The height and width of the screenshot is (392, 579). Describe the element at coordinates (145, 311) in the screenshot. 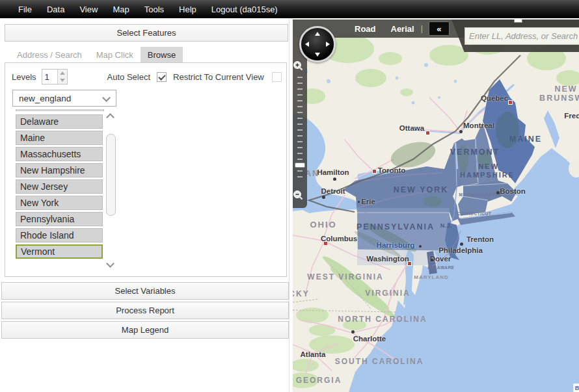

I see `process-report-button: Process Report` at that location.